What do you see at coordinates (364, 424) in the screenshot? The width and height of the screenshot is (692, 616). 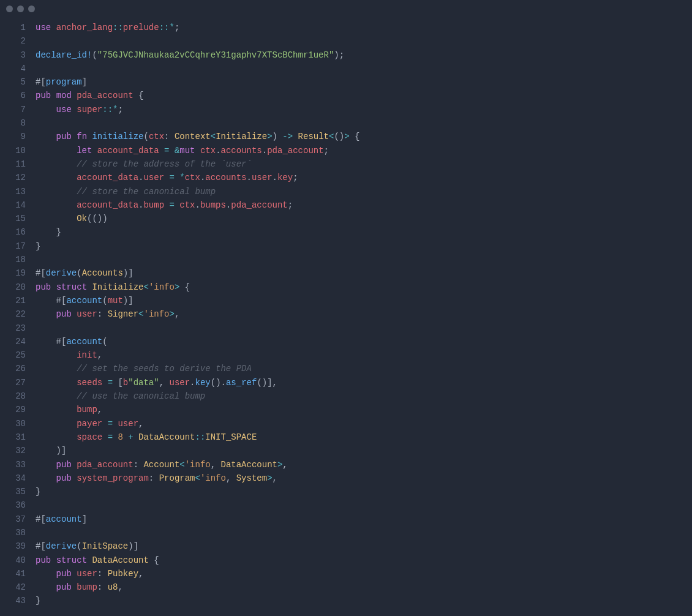 I see `code-line: payer = user,` at bounding box center [364, 424].